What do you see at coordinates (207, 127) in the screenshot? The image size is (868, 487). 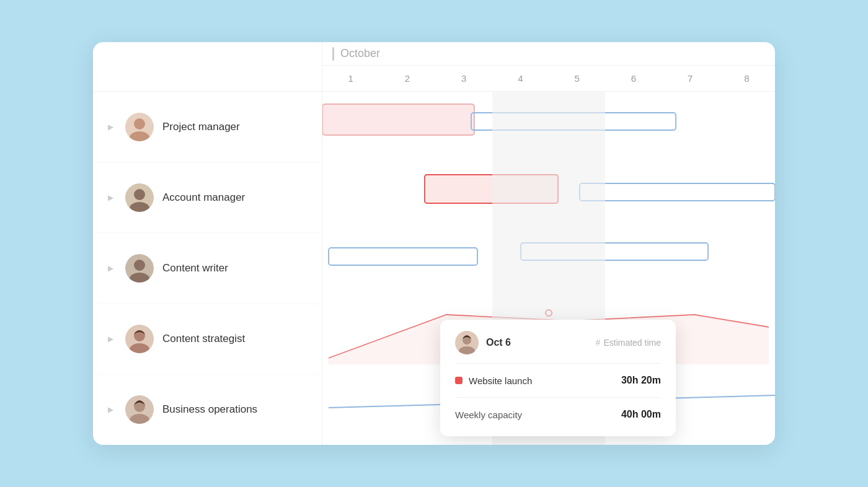 I see `person-row-pm: ▶ Project manager` at bounding box center [207, 127].